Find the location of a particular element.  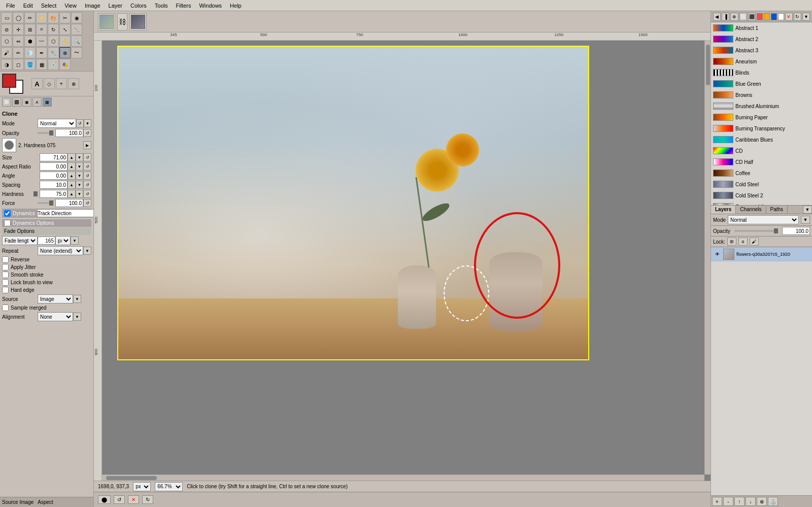

layers-menu-btn: ▼ is located at coordinates (807, 210).